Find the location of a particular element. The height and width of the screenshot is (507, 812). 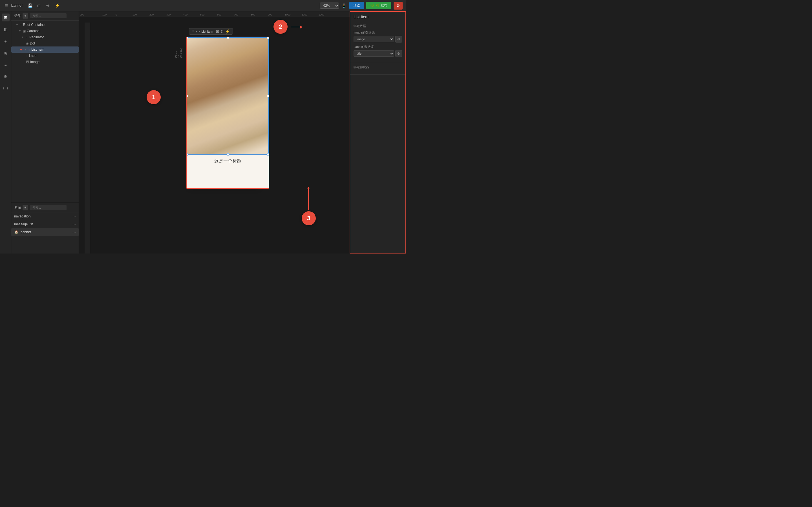

right-panel-title: List Item is located at coordinates (378, 17).